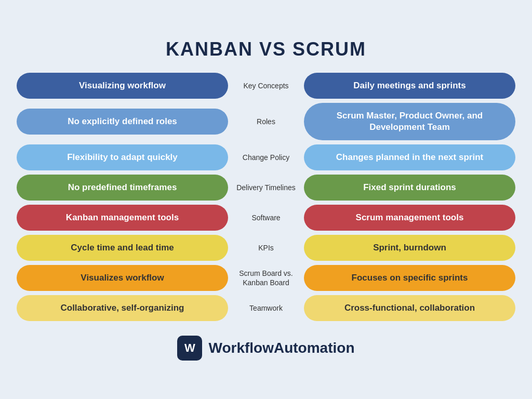 The width and height of the screenshot is (532, 399). Describe the element at coordinates (409, 248) in the screenshot. I see `scrum-pill-5: Sprint, burndown` at that location.